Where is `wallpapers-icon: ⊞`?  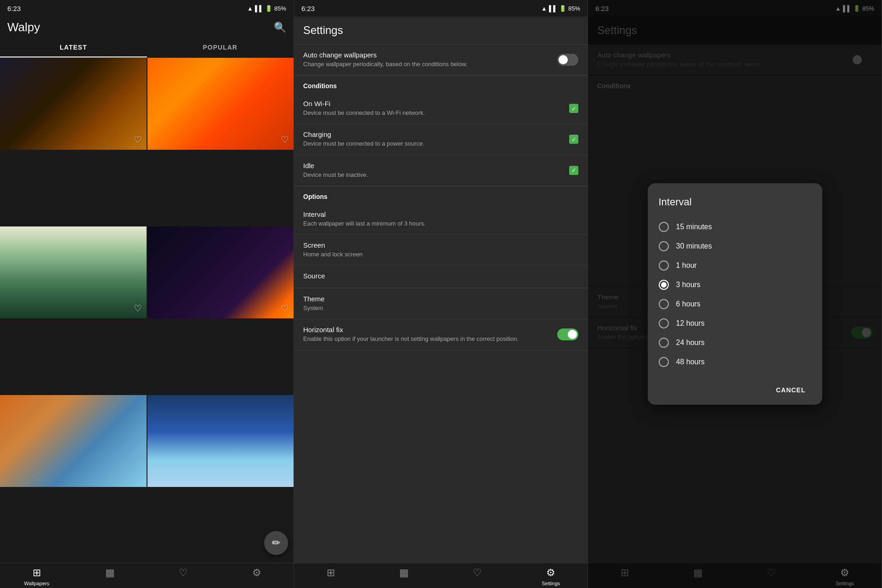
wallpapers-icon: ⊞ is located at coordinates (37, 573).